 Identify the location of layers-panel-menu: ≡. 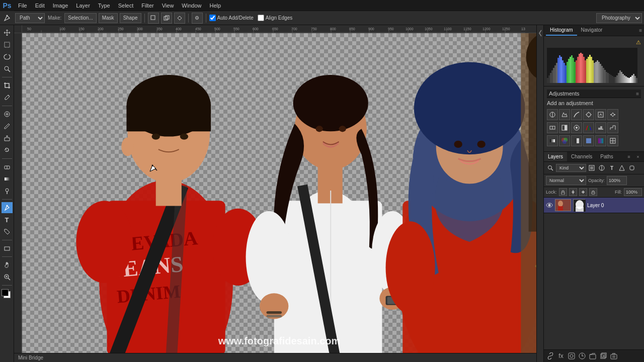
(629, 157).